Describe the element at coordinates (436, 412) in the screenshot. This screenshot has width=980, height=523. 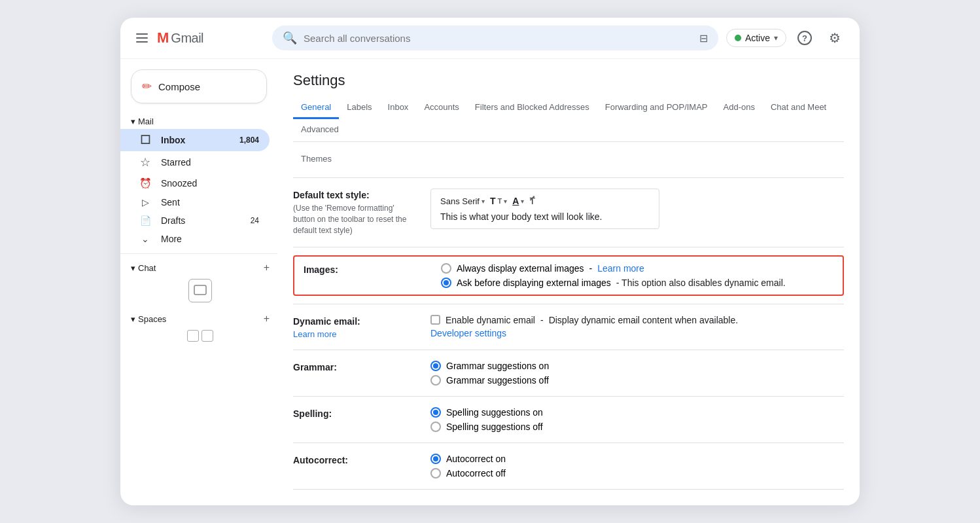
I see `spelling-on-radio` at that location.